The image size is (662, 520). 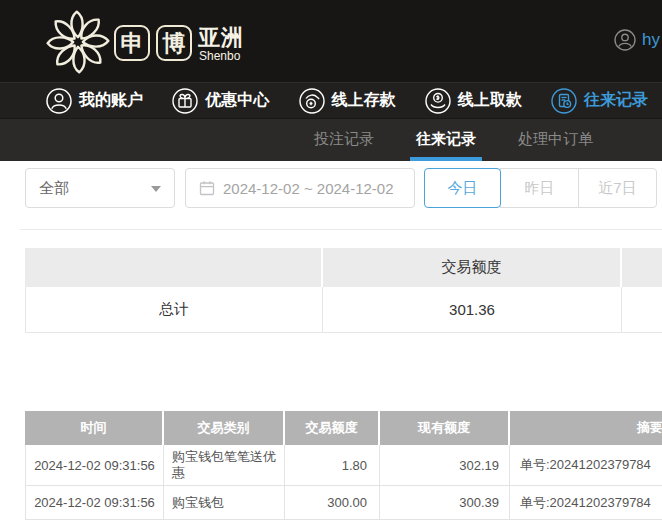 I want to click on last7days-button: 近7日, so click(x=618, y=188).